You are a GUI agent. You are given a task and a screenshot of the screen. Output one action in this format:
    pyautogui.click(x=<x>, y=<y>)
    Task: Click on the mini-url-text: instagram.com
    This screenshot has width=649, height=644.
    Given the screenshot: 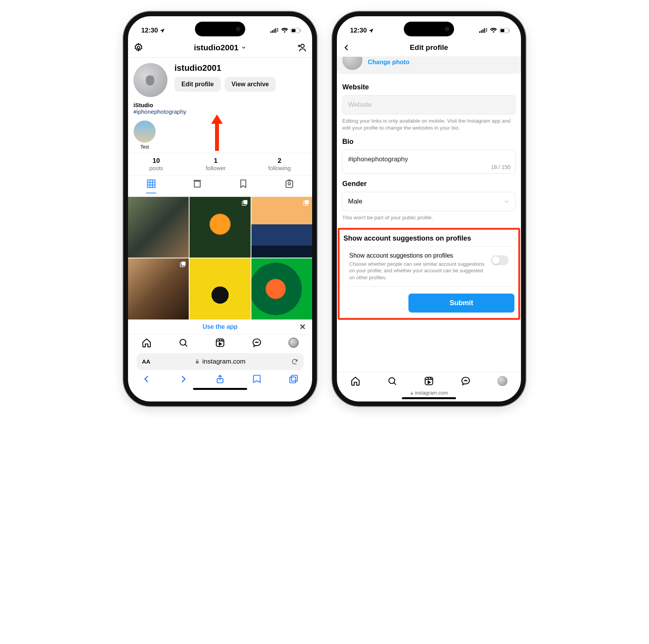 What is the action you would take?
    pyautogui.click(x=432, y=393)
    